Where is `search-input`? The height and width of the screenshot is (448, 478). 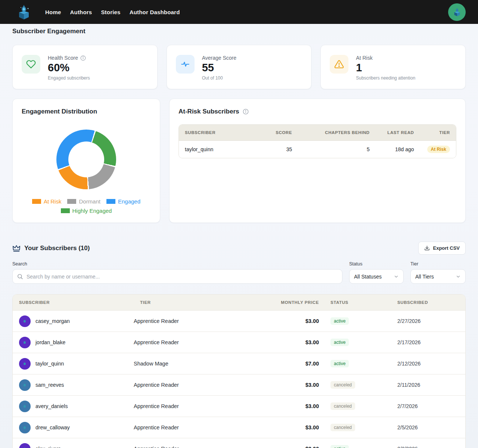 search-input is located at coordinates (177, 276).